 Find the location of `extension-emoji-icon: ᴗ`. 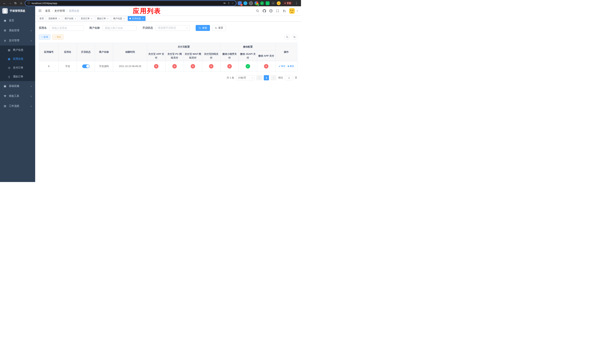

extension-emoji-icon: ᴗ is located at coordinates (279, 3).